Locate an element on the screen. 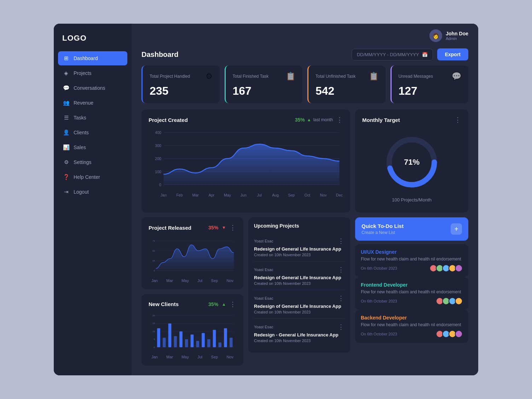 This screenshot has width=532, height=399. calendar-icon: 📅 is located at coordinates (425, 54).